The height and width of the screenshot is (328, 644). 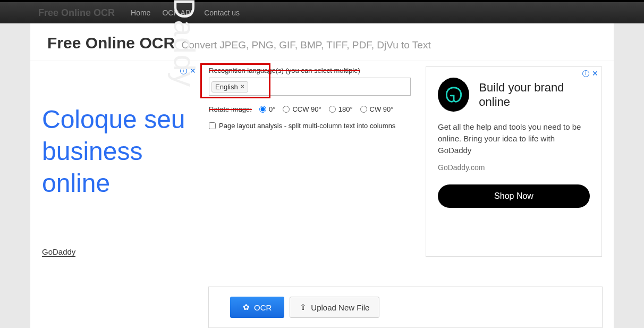 I want to click on ocr-button: ✿ OCR, so click(x=257, y=307).